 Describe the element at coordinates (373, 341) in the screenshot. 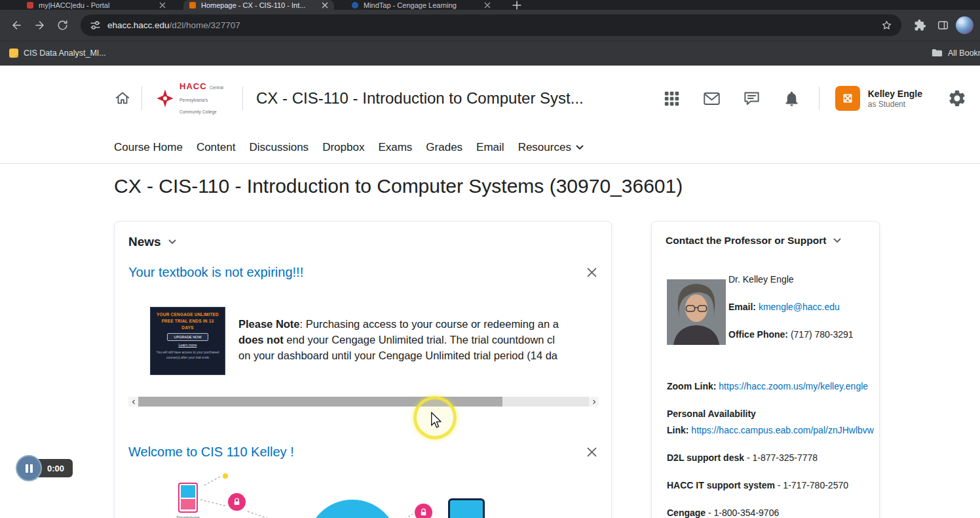

I see `news-article-1-body: YOUR CENGAGE UNLIMITED FREE TRIAL ENDS I…` at that location.